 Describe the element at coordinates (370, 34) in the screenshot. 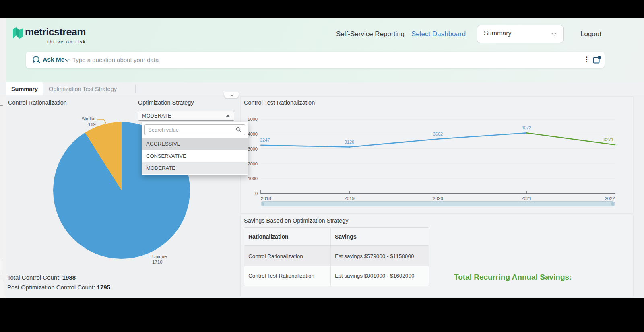

I see `nav-self-service-reporting: Self-Service Reporting` at that location.